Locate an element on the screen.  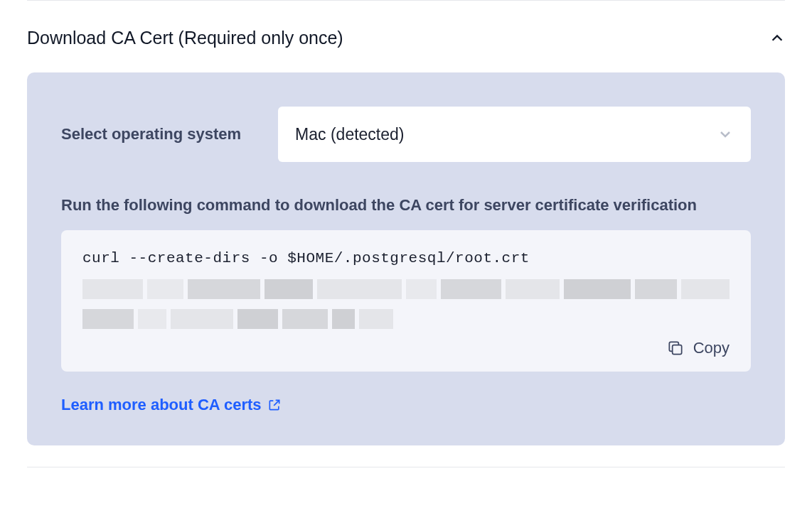
external-link-icon is located at coordinates (274, 405).